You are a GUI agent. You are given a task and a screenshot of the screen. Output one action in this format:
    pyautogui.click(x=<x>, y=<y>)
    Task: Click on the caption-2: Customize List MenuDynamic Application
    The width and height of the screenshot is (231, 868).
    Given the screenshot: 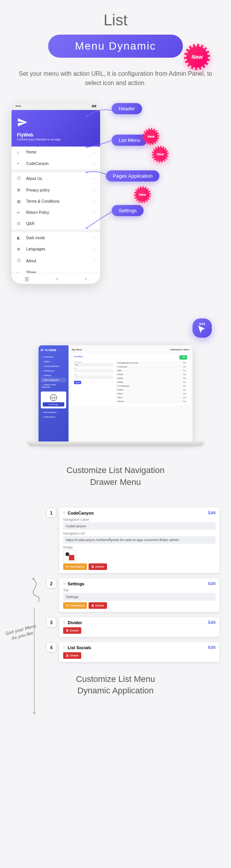 What is the action you would take?
    pyautogui.click(x=116, y=685)
    